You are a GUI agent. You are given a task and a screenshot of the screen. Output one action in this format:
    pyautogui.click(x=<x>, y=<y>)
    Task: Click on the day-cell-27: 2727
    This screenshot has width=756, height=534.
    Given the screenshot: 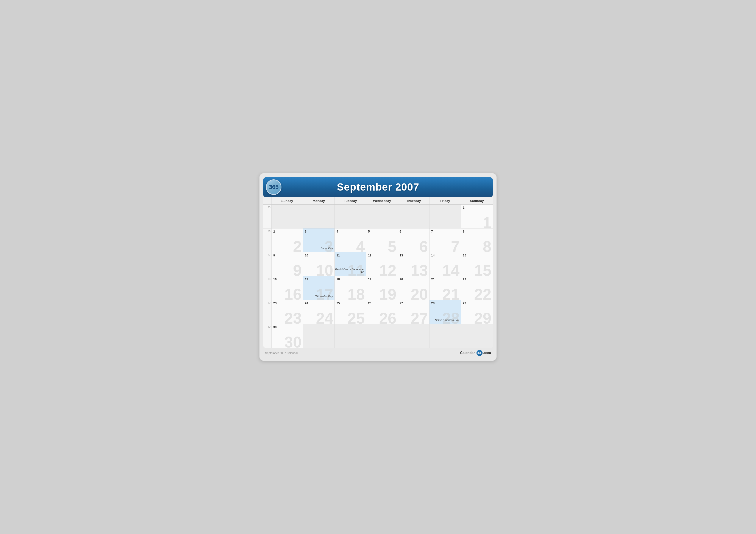 What is the action you would take?
    pyautogui.click(x=414, y=312)
    